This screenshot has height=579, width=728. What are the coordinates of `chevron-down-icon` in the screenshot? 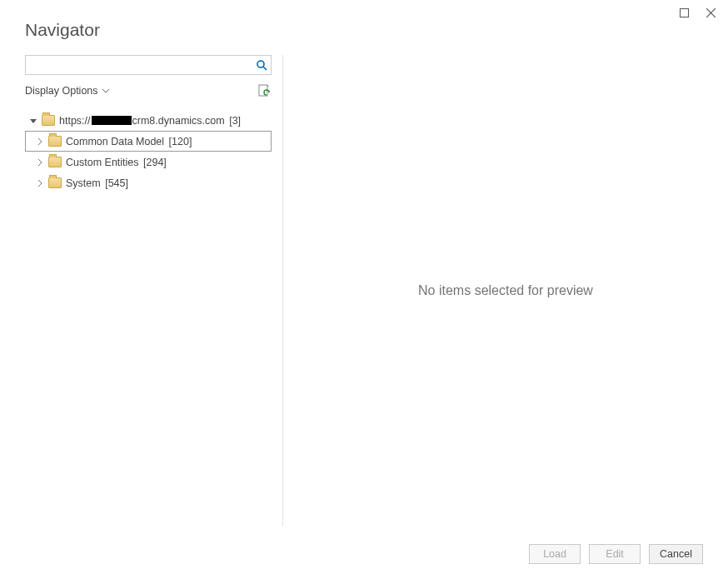 It's located at (106, 92).